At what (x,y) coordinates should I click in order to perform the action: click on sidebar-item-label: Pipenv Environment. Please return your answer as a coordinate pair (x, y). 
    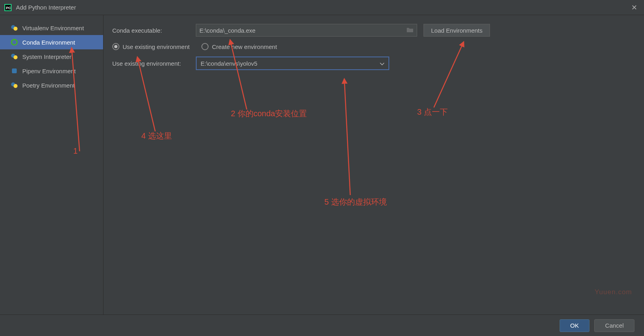
    Looking at the image, I should click on (49, 71).